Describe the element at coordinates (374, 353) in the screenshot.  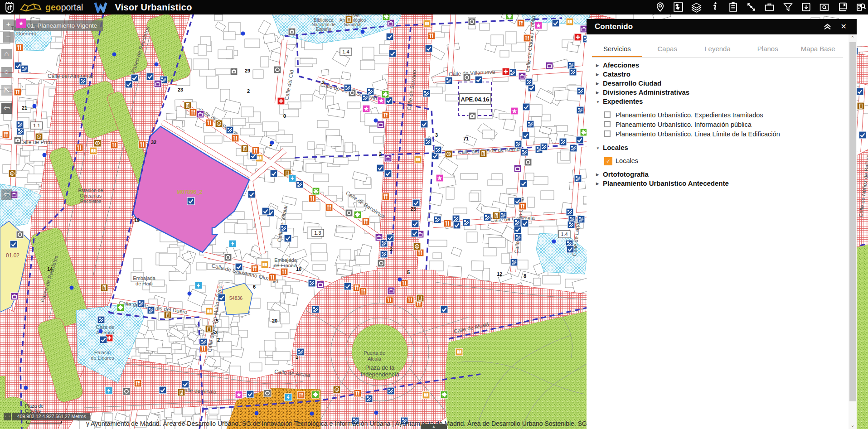
I see `svg-text: Puerta de` at that location.